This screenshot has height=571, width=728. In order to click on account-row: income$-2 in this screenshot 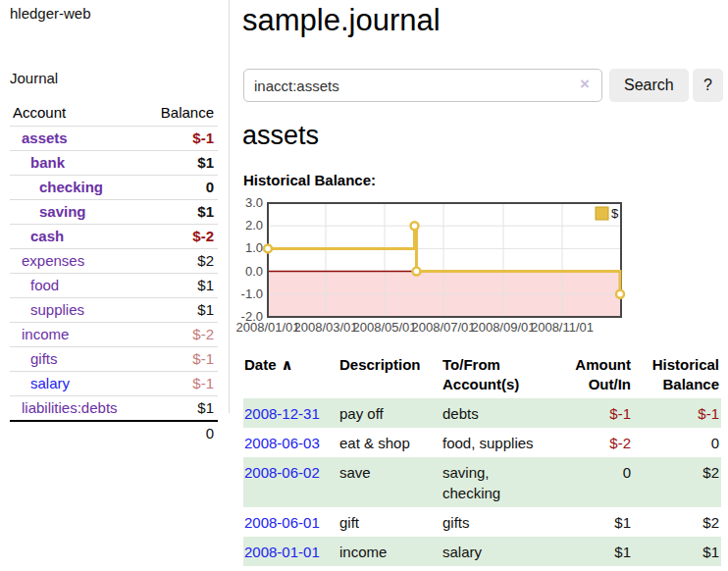, I will do `click(114, 336)`.